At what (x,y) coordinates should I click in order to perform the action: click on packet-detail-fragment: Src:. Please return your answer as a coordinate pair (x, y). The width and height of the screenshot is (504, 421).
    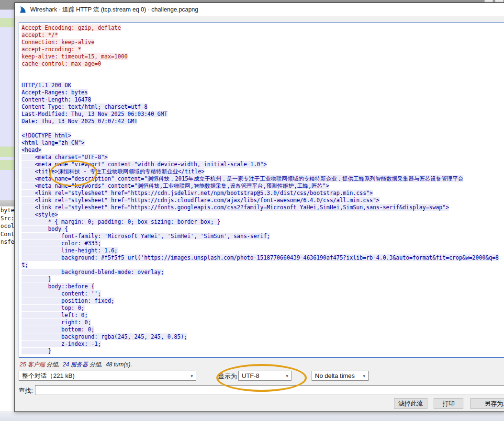
    Looking at the image, I should click on (8, 218).